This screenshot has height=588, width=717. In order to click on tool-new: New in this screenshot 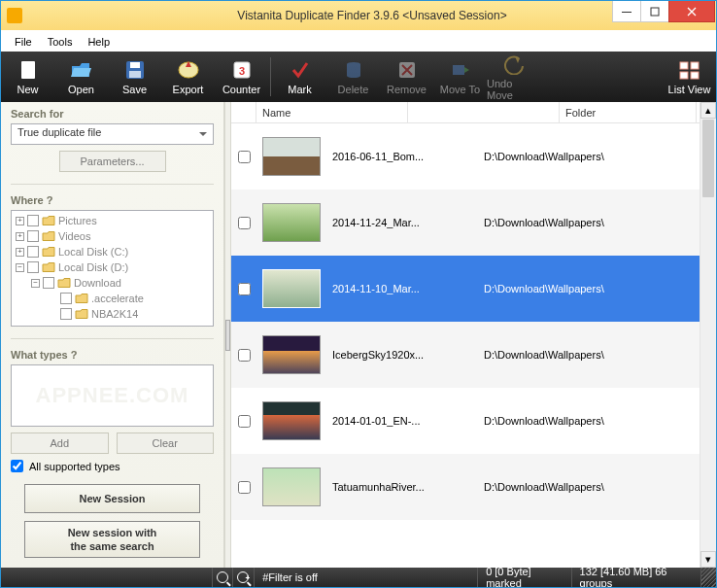, I will do `click(27, 77)`.